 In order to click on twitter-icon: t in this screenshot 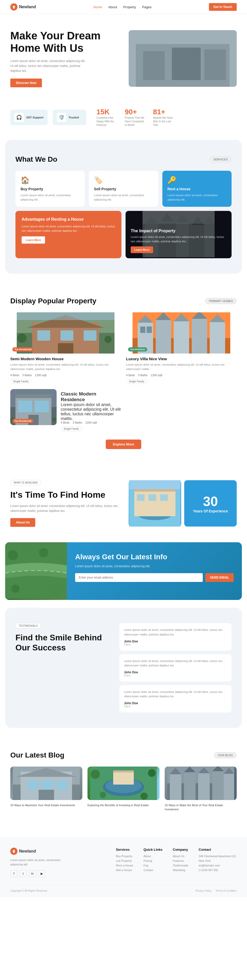, I will do `click(23, 873)`.